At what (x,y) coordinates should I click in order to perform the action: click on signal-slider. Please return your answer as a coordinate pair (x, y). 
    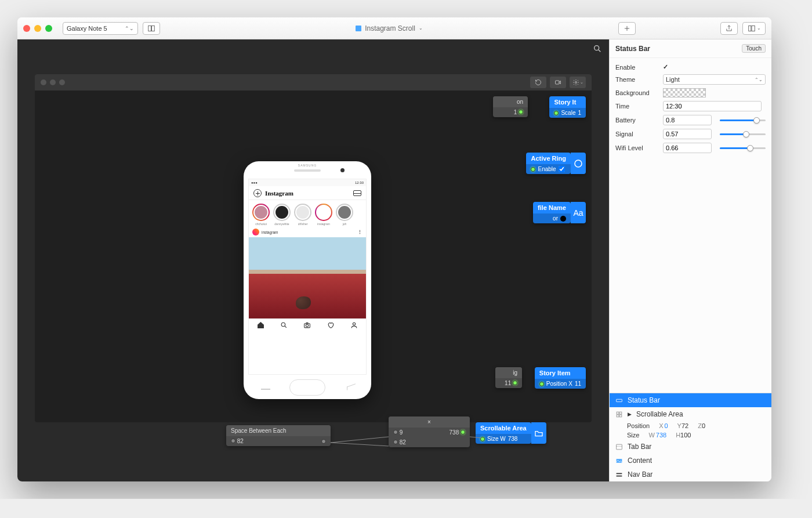
    Looking at the image, I should click on (742, 135).